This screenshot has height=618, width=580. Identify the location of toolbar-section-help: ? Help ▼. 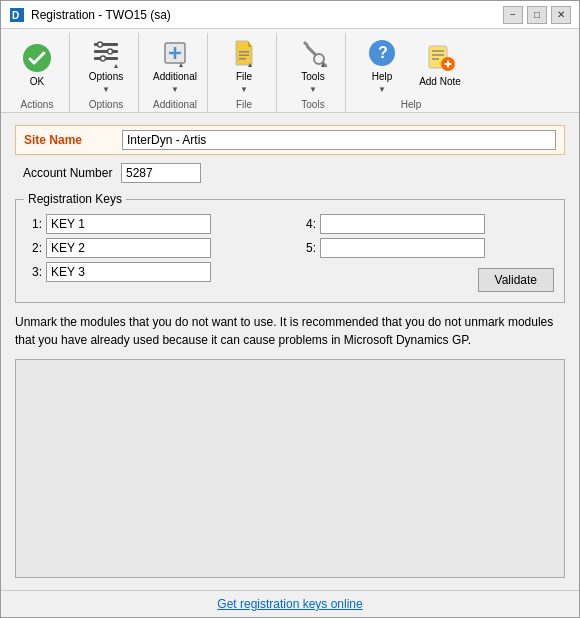
(411, 72).